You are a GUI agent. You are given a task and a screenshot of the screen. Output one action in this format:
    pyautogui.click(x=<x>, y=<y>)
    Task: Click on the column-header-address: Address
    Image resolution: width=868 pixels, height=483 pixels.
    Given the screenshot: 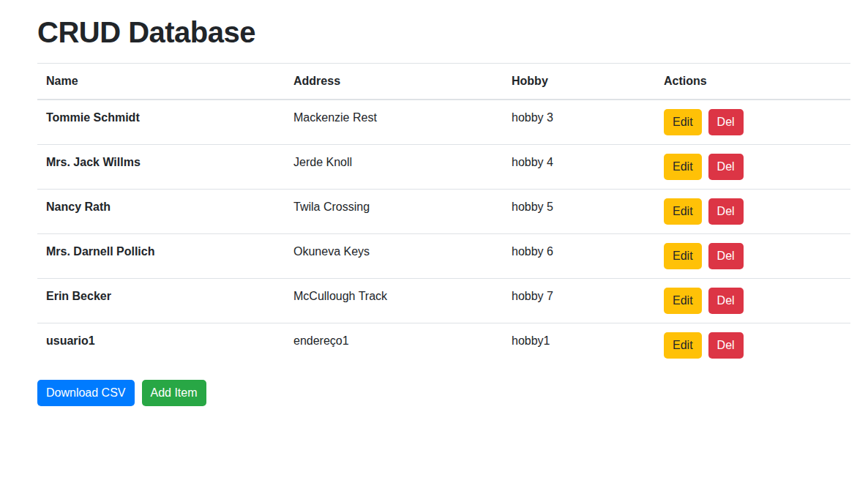 What is the action you would take?
    pyautogui.click(x=394, y=82)
    